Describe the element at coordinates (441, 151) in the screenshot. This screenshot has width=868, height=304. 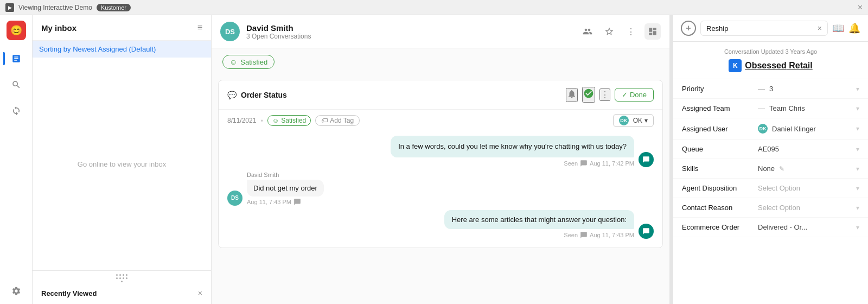
I see `bot-message-1: In a few words, could you let me know wh…` at that location.